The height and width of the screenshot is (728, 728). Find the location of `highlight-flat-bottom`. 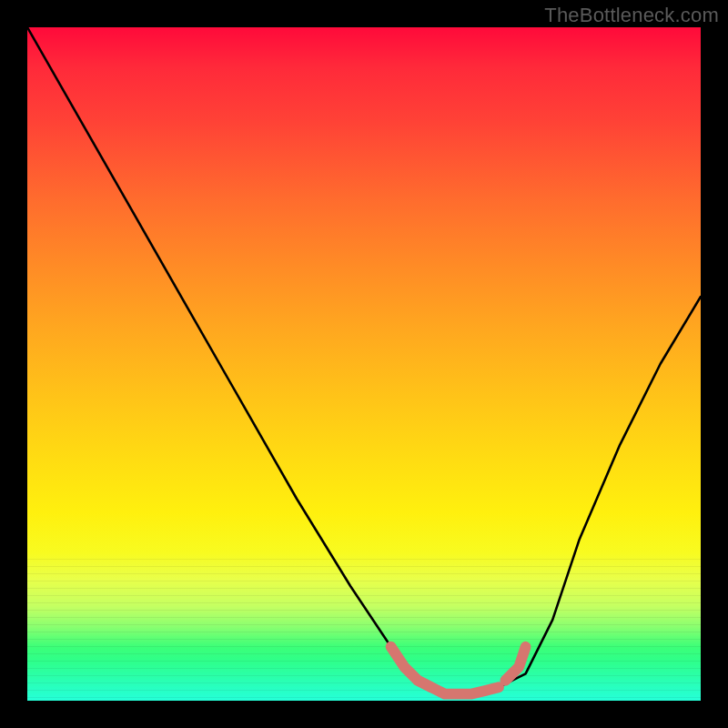

highlight-flat-bottom is located at coordinates (459, 688).